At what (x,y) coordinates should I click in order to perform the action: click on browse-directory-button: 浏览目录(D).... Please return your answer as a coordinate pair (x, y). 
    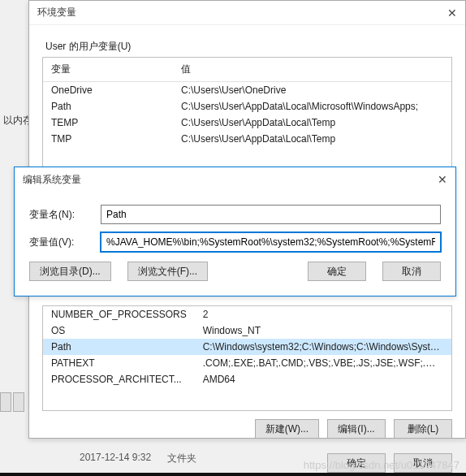
    Looking at the image, I should click on (70, 271).